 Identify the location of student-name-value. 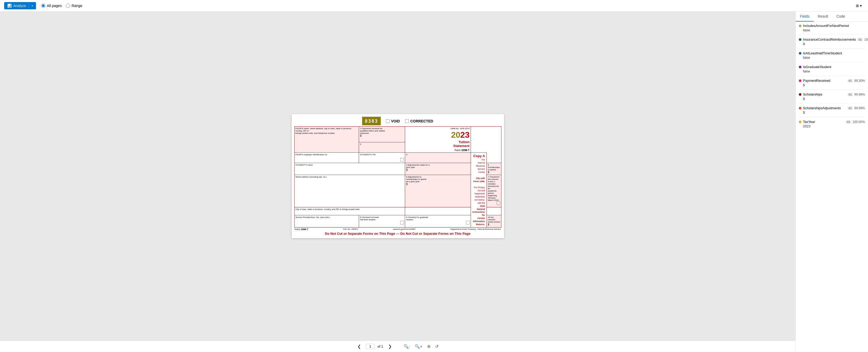
(350, 168).